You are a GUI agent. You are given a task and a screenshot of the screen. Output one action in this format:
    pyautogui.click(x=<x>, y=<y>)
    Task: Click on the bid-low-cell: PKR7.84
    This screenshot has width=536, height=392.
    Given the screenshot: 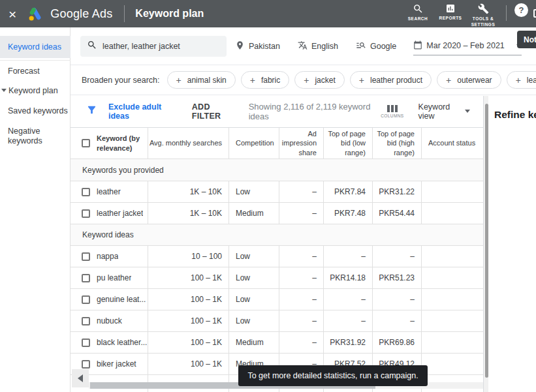 What is the action you would take?
    pyautogui.click(x=347, y=192)
    